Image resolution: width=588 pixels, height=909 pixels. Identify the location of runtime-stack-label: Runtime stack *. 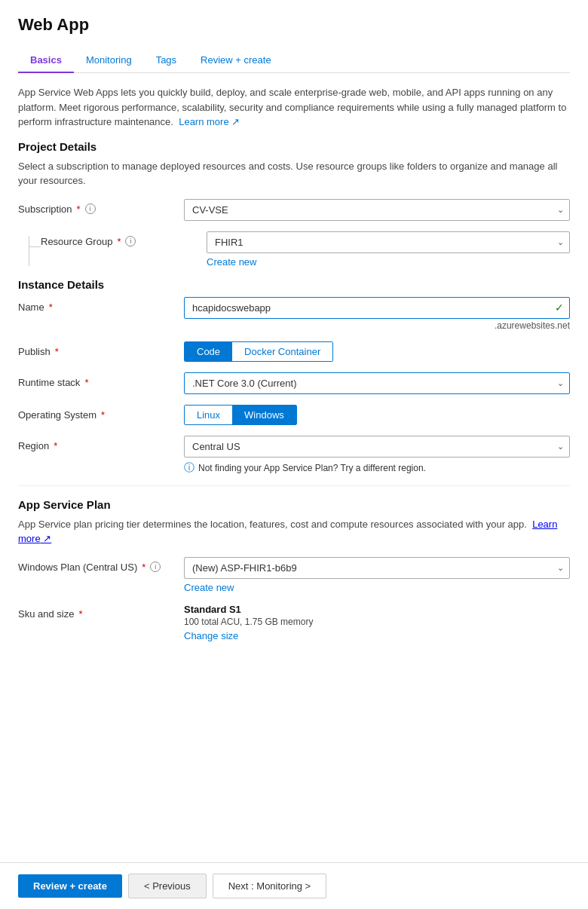
(101, 380).